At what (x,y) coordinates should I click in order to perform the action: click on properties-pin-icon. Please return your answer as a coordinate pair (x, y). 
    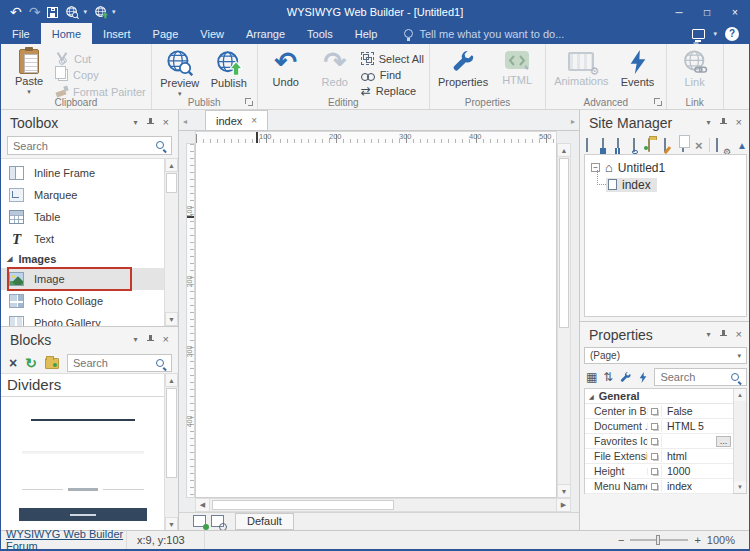
    Looking at the image, I should click on (724, 335).